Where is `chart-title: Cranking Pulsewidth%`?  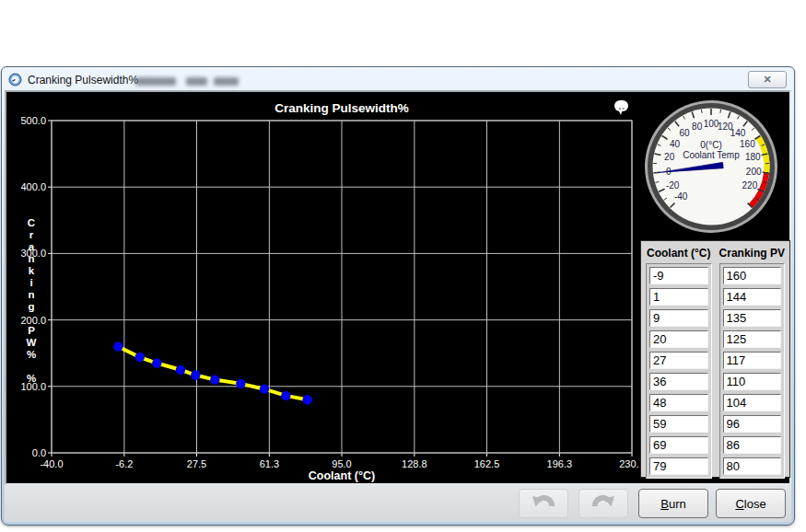
chart-title: Cranking Pulsewidth% is located at coordinates (342, 109).